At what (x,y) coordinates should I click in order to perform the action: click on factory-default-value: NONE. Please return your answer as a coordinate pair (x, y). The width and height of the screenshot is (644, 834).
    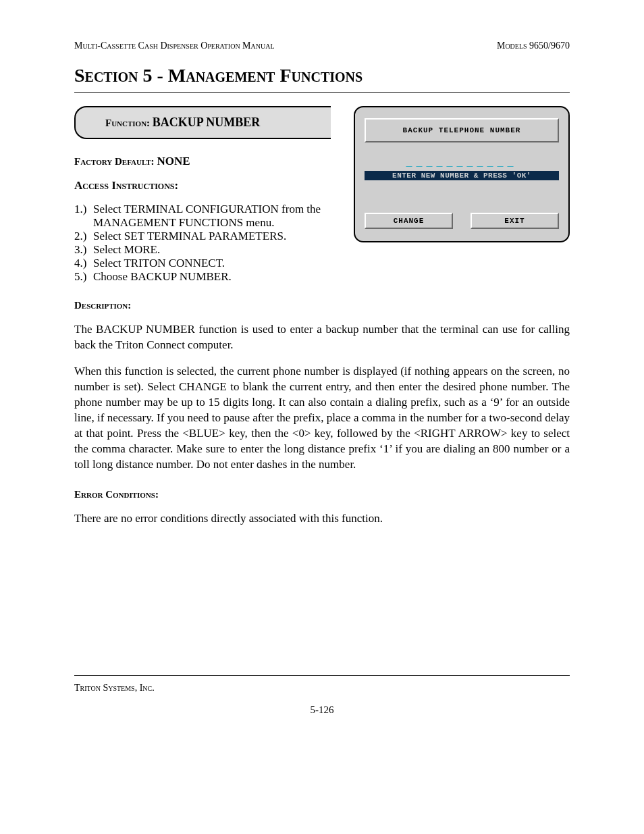
    Looking at the image, I should click on (173, 161).